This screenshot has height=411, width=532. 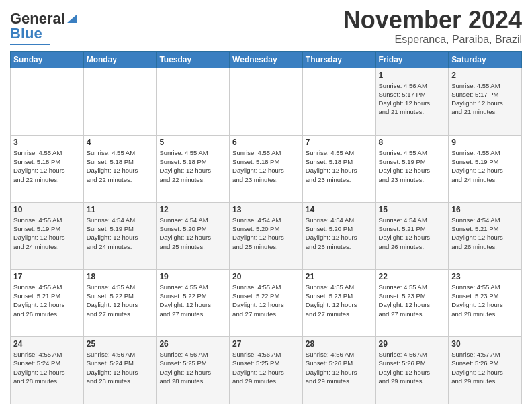 What do you see at coordinates (412, 370) in the screenshot?
I see `calendar-day-cell: 29Sunrise: 4:56 AMSunset: 5:26 PMDayligh…` at bounding box center [412, 370].